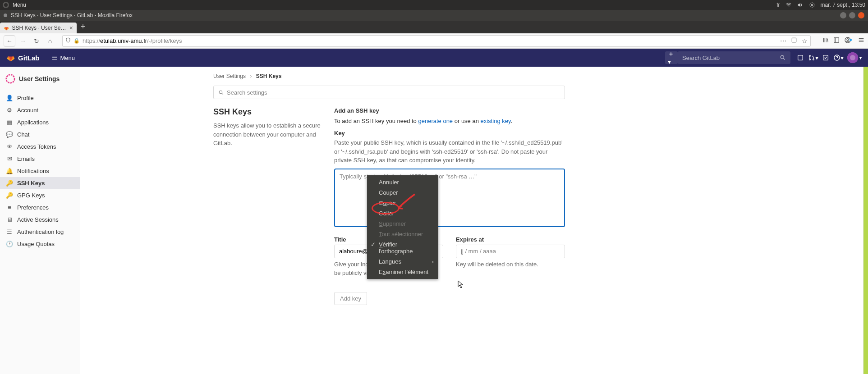 The image size is (868, 374). I want to click on context-menu-paste: Coller, so click(403, 214).